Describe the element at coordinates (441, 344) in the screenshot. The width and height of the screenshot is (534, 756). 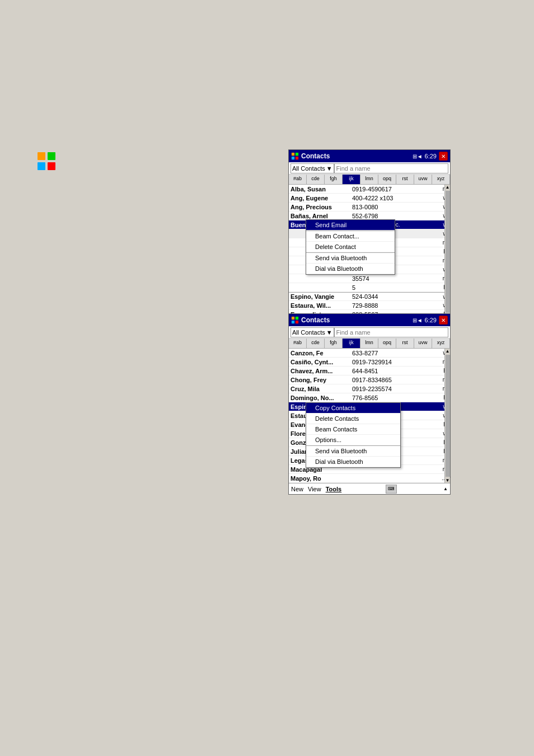
I see `alpha-tab-xyz-2: xyz` at that location.